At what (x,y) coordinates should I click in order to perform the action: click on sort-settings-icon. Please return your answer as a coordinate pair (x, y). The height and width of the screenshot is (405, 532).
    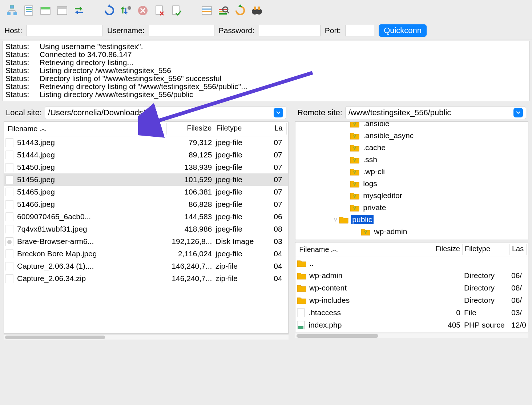
    Looking at the image, I should click on (126, 11).